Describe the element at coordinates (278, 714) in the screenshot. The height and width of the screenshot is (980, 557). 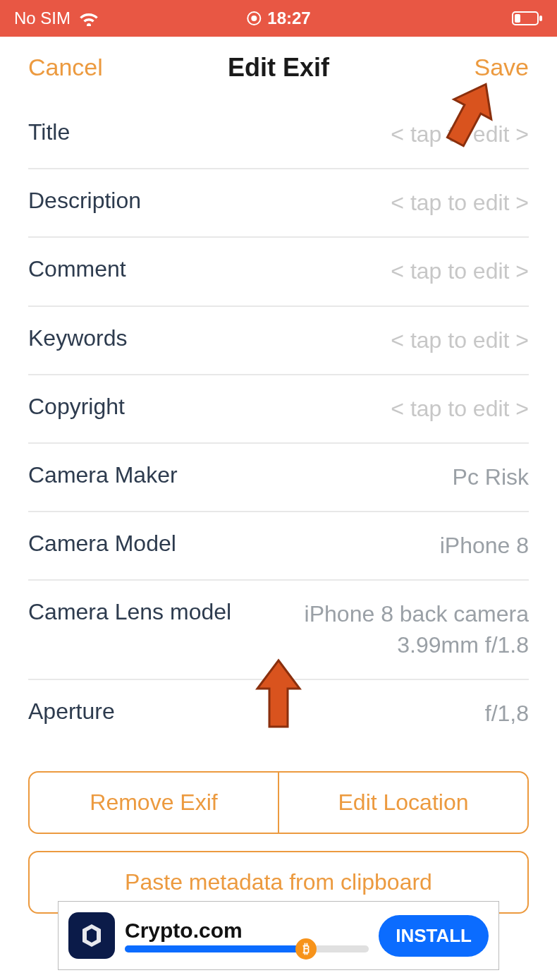
I see `field-aperture: Aperture f/1,8` at that location.